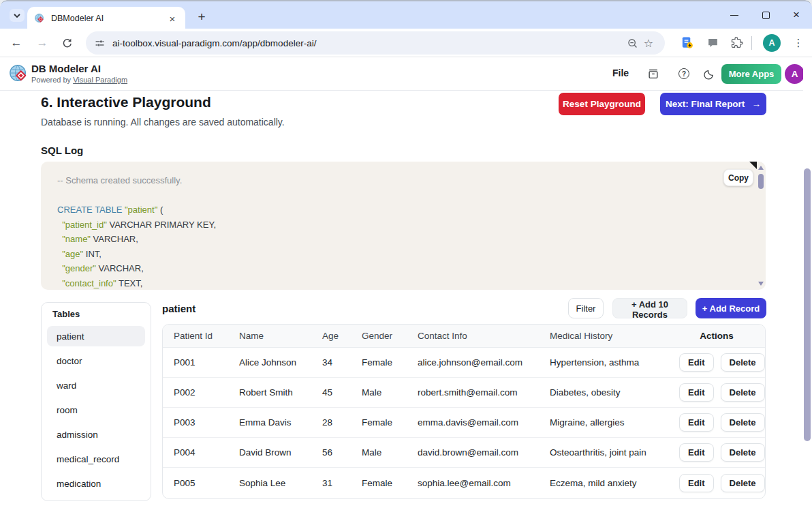  What do you see at coordinates (96, 336) in the screenshot?
I see `sidebar-item-patient: patient` at bounding box center [96, 336].